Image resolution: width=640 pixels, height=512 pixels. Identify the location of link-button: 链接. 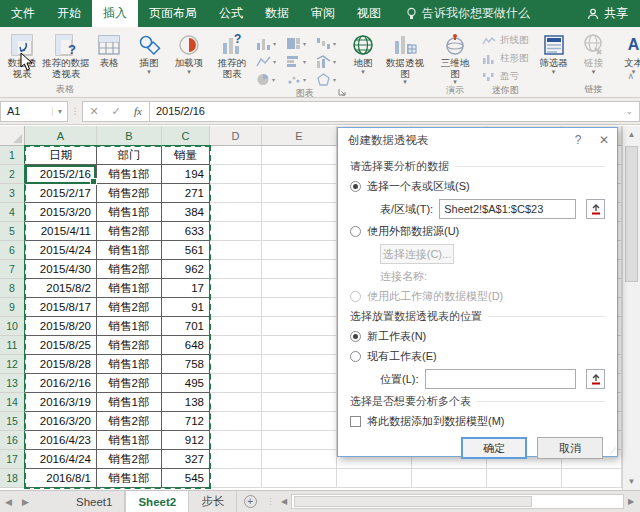
(594, 52).